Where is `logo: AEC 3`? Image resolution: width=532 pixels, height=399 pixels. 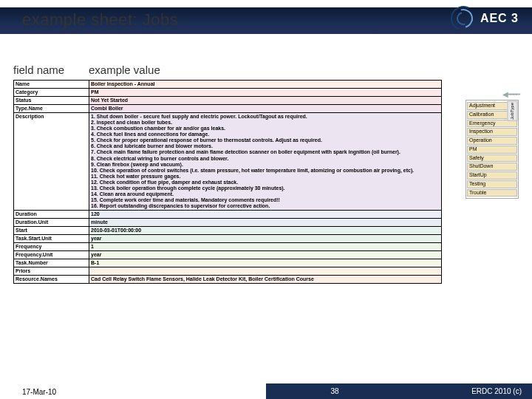 logo: AEC 3 is located at coordinates (485, 18).